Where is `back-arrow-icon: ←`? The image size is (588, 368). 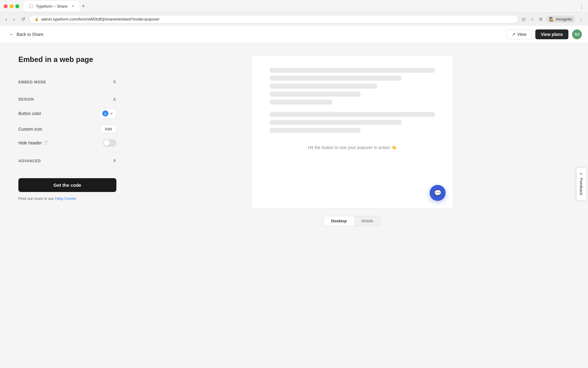 back-arrow-icon: ← is located at coordinates (12, 34).